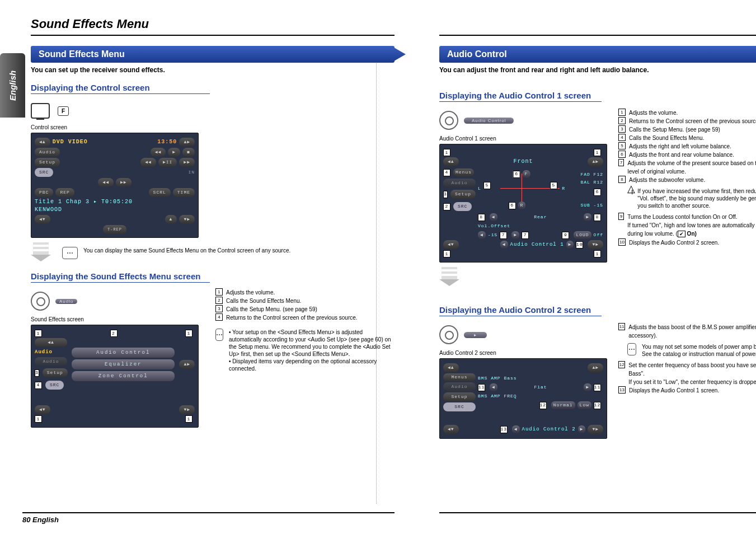  Describe the element at coordinates (47, 162) in the screenshot. I see `setup-button: Setup` at that location.